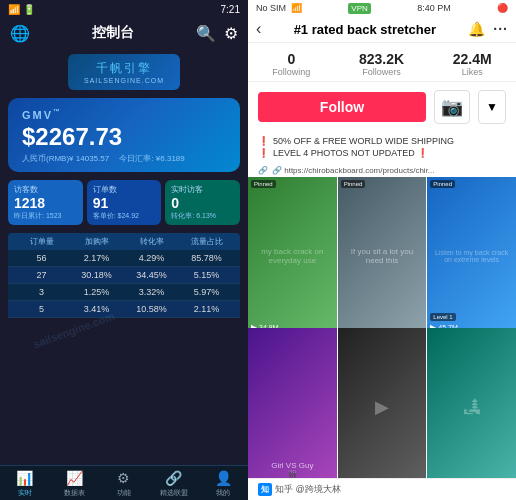  I want to click on realtime-stat: 实时访客 0 转化率: 6.13%, so click(202, 202).